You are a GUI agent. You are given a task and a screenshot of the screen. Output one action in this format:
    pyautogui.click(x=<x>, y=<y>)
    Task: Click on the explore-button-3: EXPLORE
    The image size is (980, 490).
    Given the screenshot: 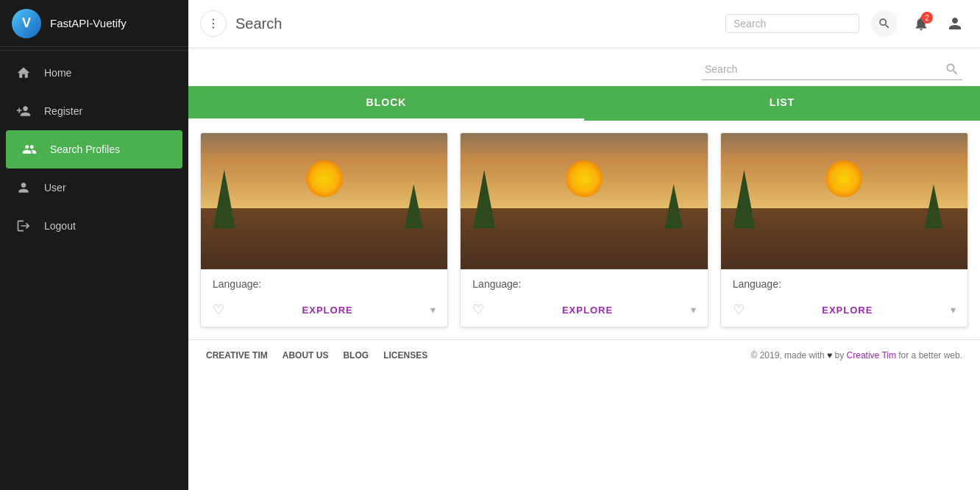 What is the action you would take?
    pyautogui.click(x=848, y=310)
    